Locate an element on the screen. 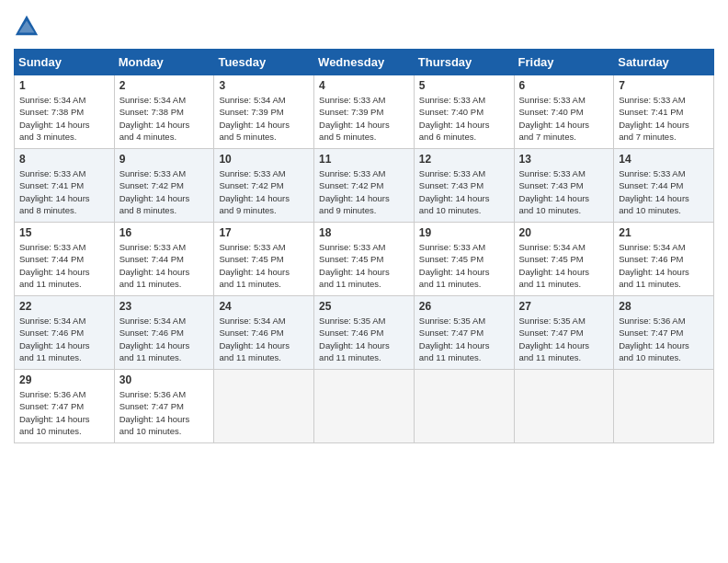  table-row: 28Sunrise: 5:36 AMSunset: 7:47 PMDayligh… is located at coordinates (664, 333).